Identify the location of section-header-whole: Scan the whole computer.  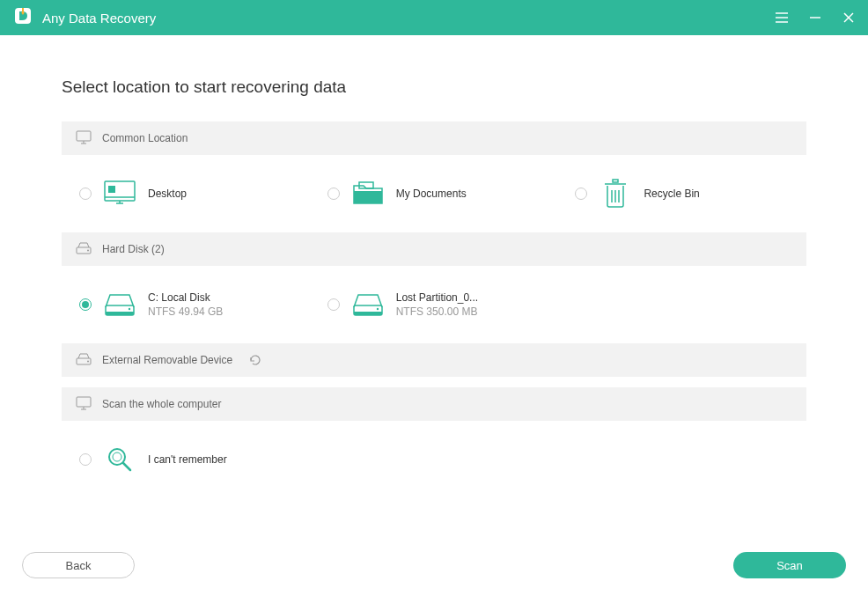
(434, 404).